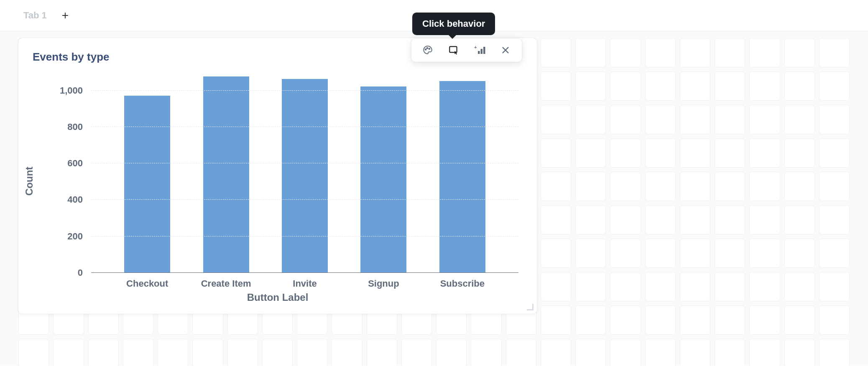 The height and width of the screenshot is (366, 868). I want to click on add-tab-button: +, so click(65, 15).